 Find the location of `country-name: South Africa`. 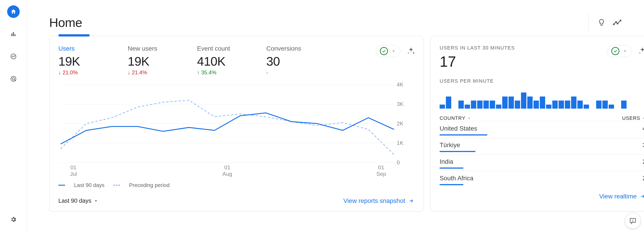

country-name: South Africa is located at coordinates (539, 178).